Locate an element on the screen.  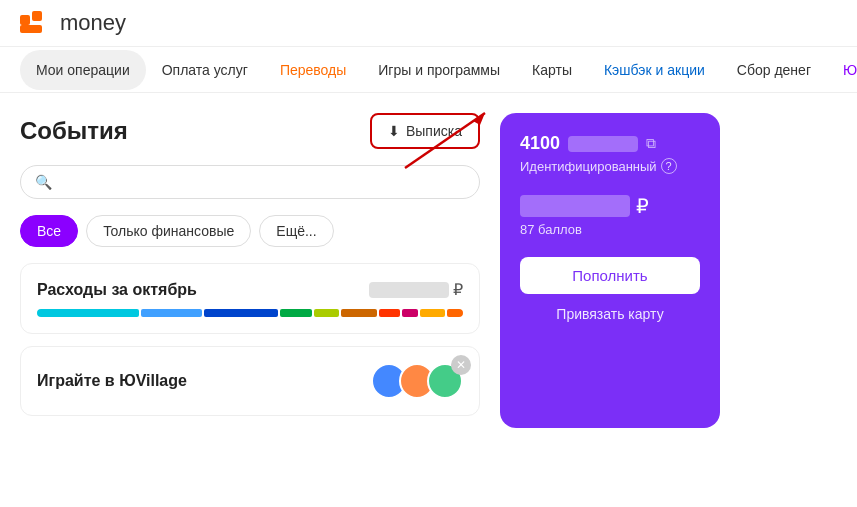
link-card-button: Привязать карту is located at coordinates (610, 314).